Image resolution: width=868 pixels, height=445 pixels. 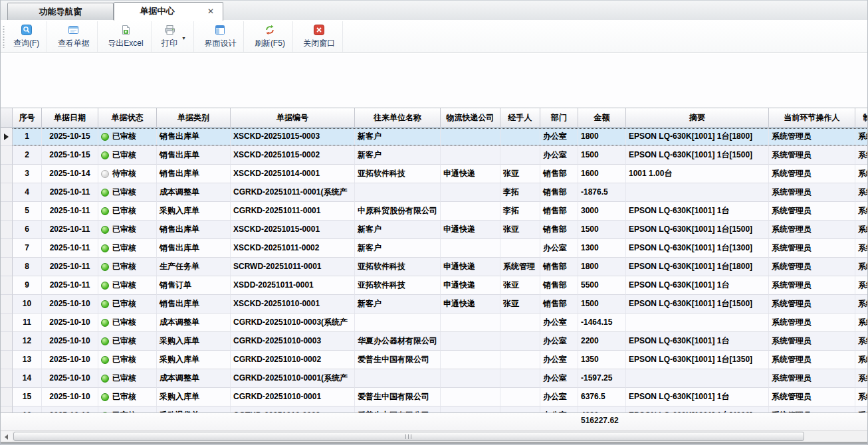 What do you see at coordinates (70, 193) in the screenshot?
I see `table-cell: 2025-10-11` at bounding box center [70, 193].